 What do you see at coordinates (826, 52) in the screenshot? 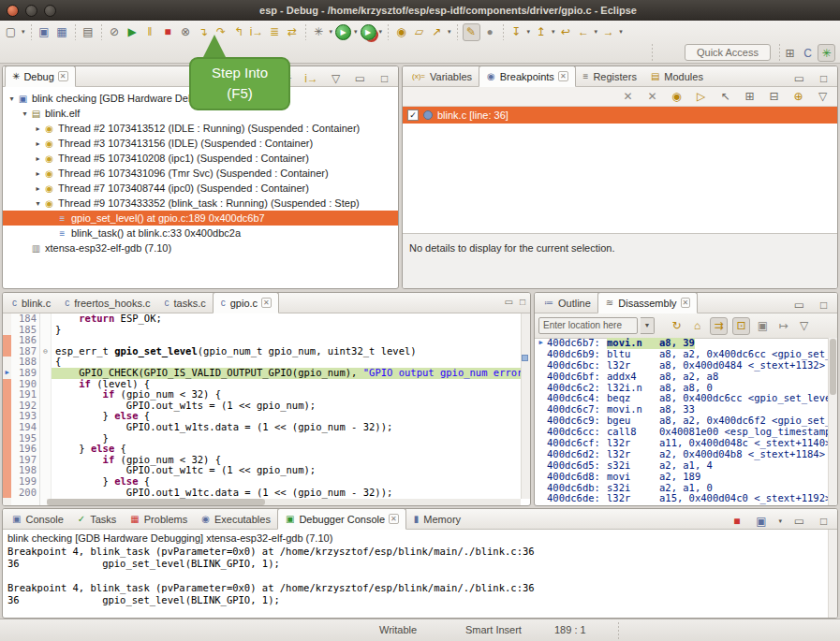
I see `debug-perspective-button: ✳` at bounding box center [826, 52].